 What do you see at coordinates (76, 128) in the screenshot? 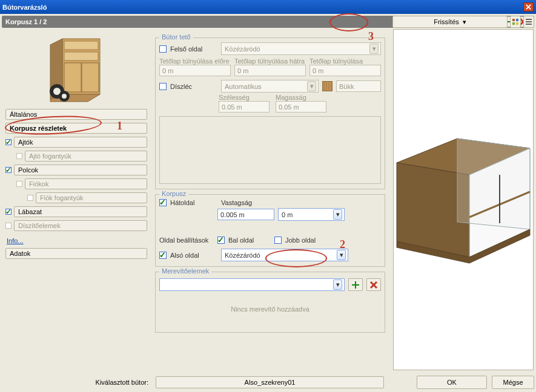
I see `nav-korpusz-reszletek: Korpusz részletek` at bounding box center [76, 128].